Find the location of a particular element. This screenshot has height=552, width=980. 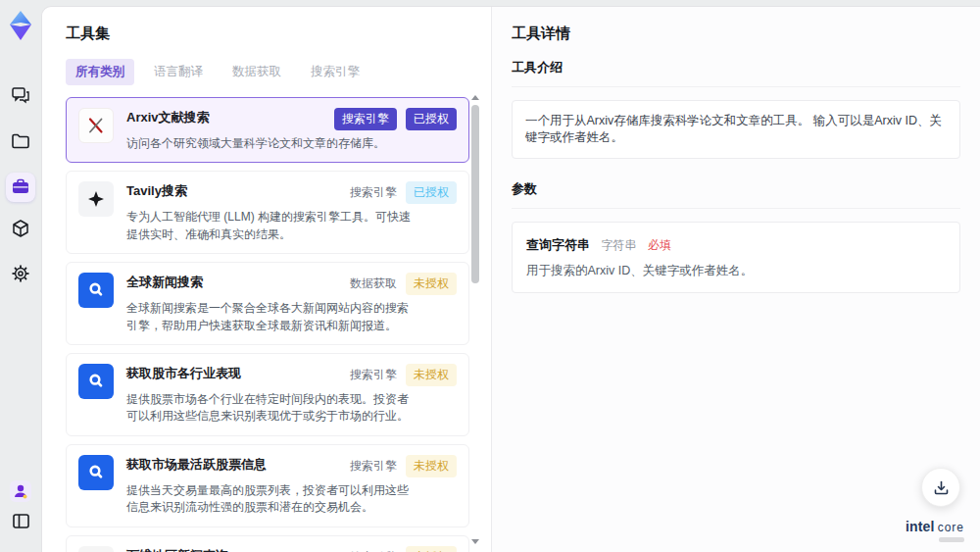

brand-badge is located at coordinates (952, 539).